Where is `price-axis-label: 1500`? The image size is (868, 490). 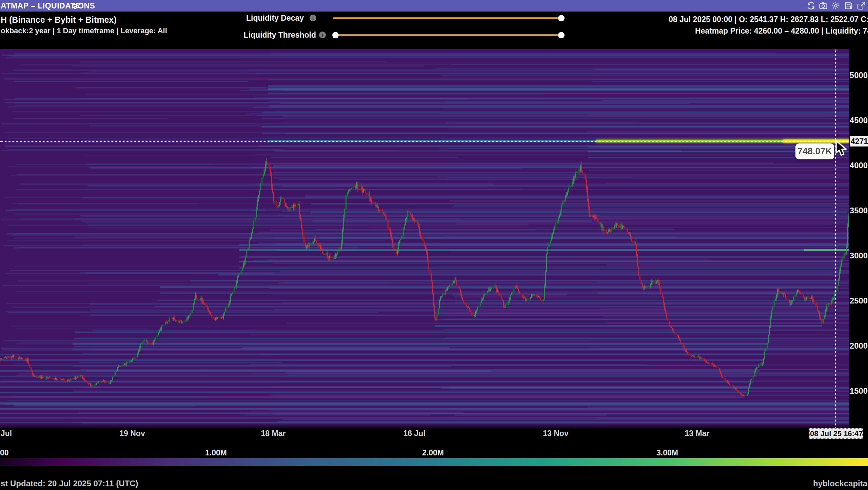
price-axis-label: 1500 is located at coordinates (859, 391).